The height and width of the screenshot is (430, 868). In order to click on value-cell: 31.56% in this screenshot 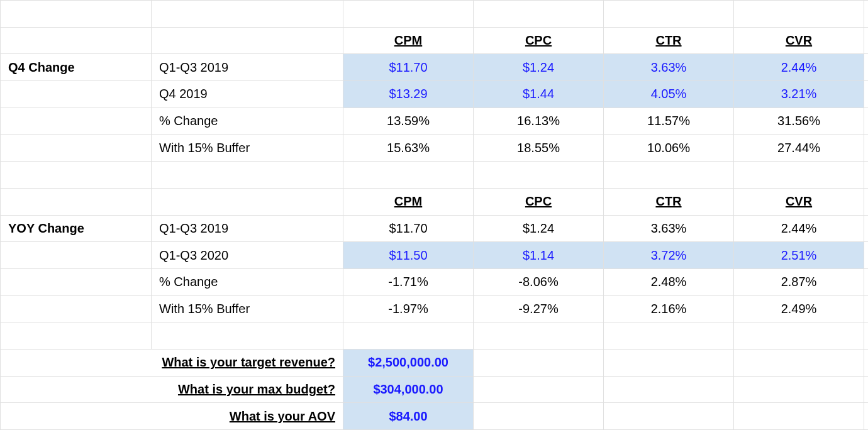, I will do `click(799, 121)`.